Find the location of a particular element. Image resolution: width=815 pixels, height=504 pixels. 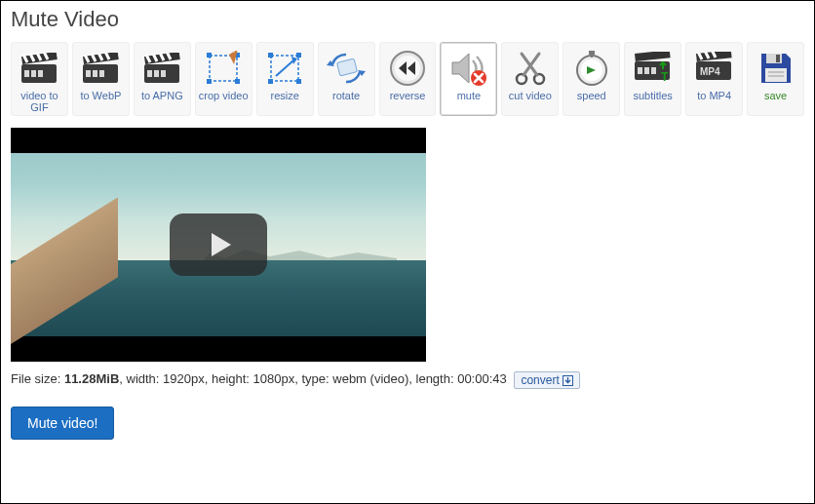

page-title: Mute Video is located at coordinates (408, 19).